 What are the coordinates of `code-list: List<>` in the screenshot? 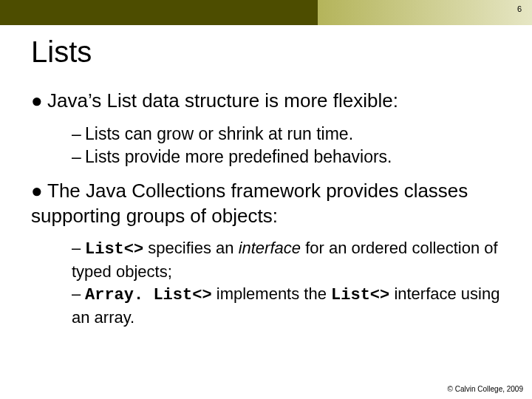 It's located at (114, 250).